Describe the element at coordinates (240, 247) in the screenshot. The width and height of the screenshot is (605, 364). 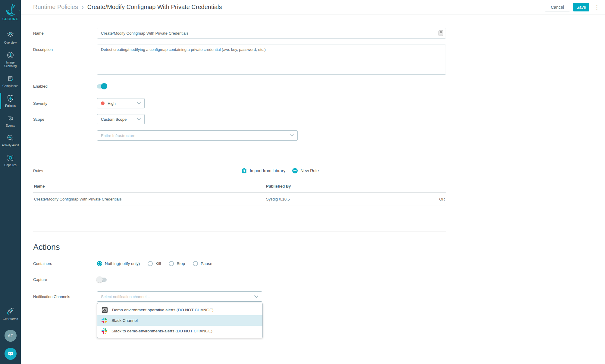
I see `actions-section-title: Actions` at that location.